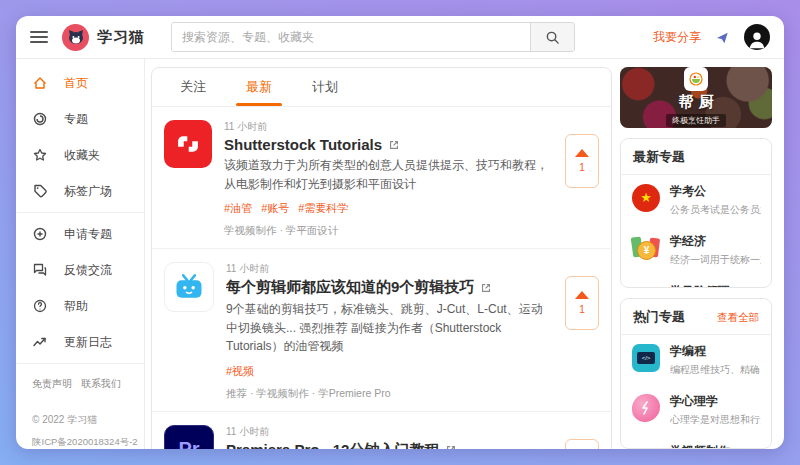 The width and height of the screenshot is (800, 465). Describe the element at coordinates (696, 374) in the screenshot. I see `hot-topics-card: 热门专题 查看全部 </> 学编程 编程思维技巧、精确、...` at that location.